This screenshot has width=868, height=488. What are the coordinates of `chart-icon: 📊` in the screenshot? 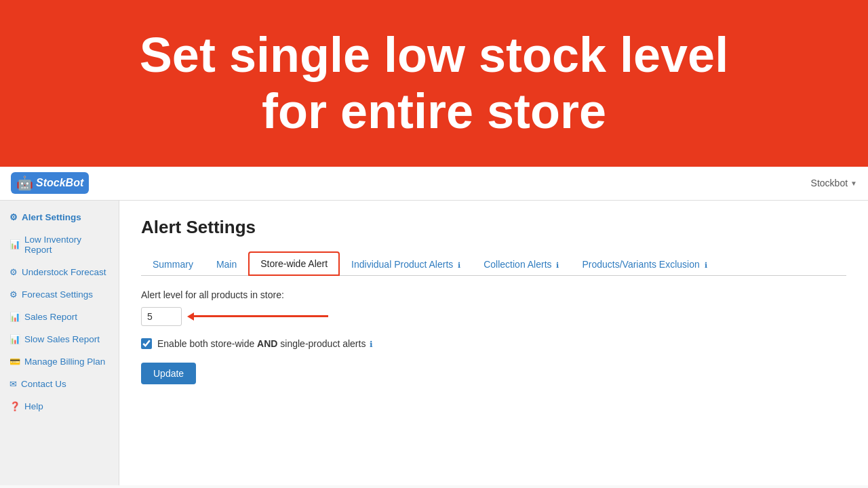 It's located at (15, 244).